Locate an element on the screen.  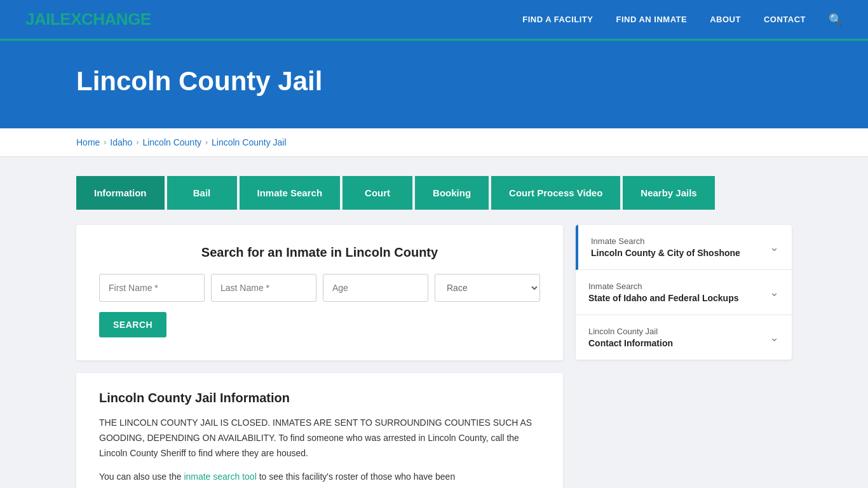
breadcrumb-sep-3: › is located at coordinates (207, 142).